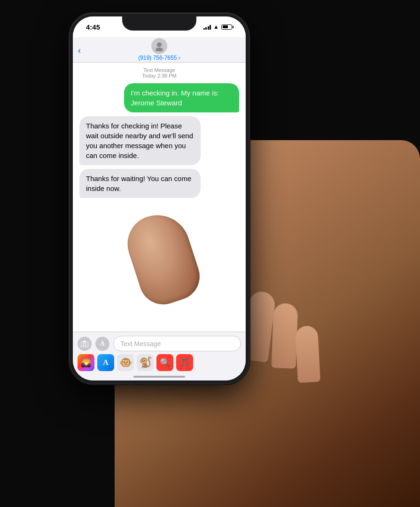 This screenshot has width=420, height=507. Describe the element at coordinates (159, 70) in the screenshot. I see `timestamp-label: Text Message` at that location.